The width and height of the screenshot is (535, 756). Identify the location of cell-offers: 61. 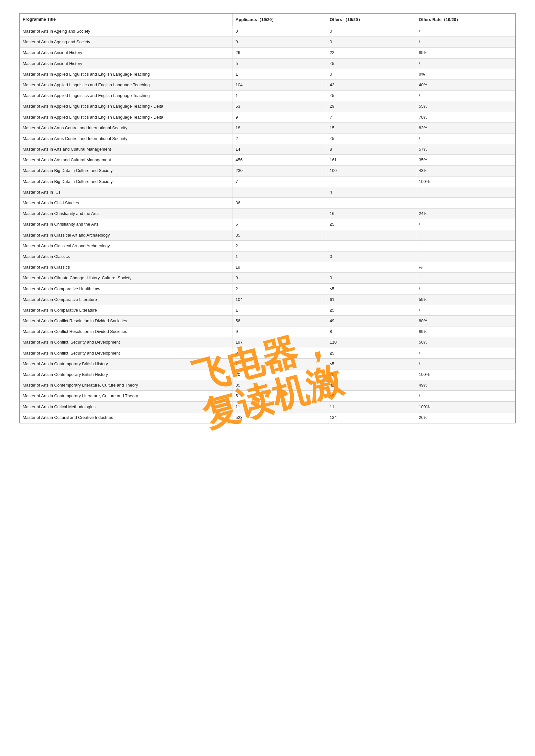
(372, 300).